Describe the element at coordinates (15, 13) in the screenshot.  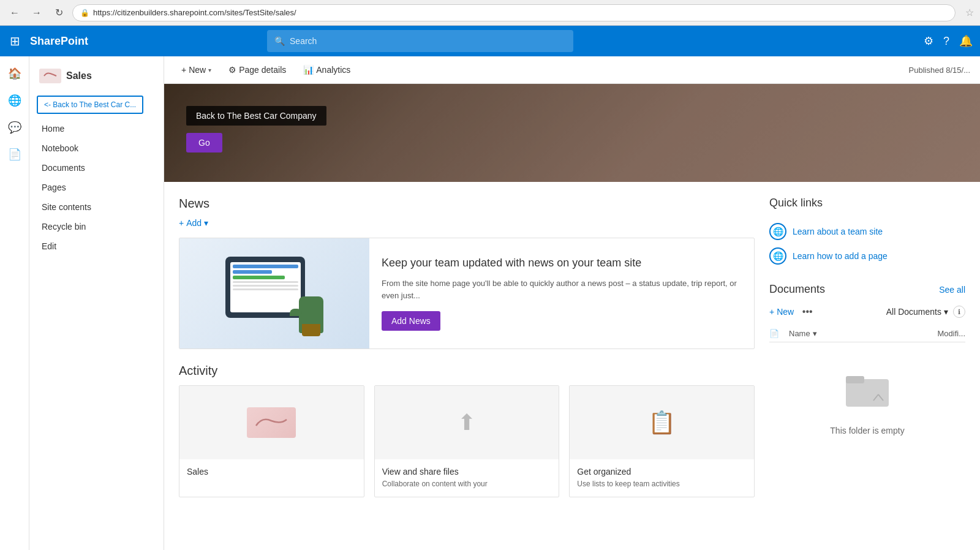
I see `back-button: ←` at that location.